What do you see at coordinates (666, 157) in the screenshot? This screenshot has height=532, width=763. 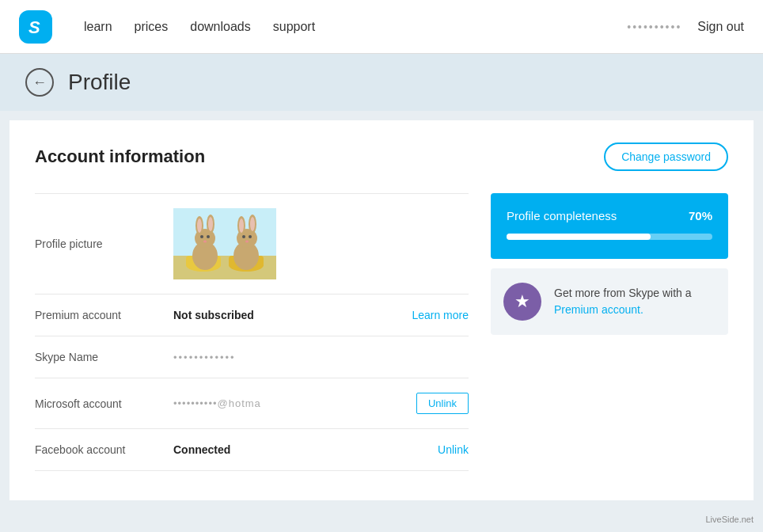 I see `change-password-button: Change password` at bounding box center [666, 157].